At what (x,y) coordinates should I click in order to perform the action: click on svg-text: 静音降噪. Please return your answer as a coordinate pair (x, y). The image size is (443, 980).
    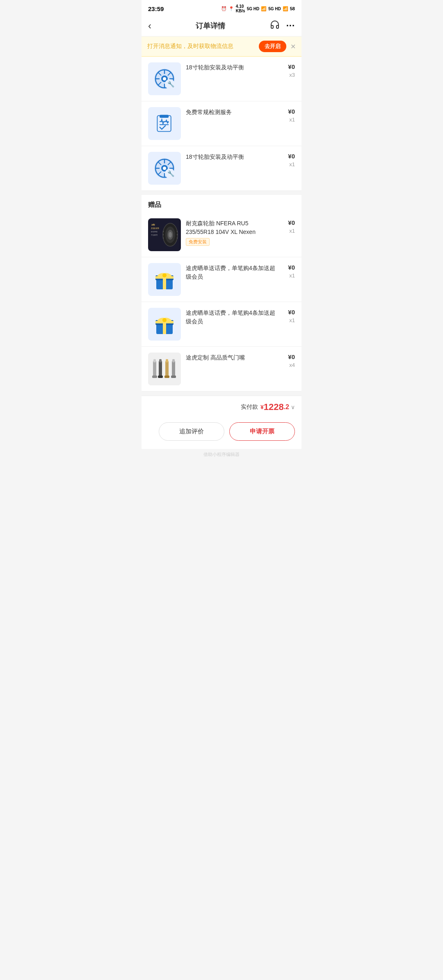
    Looking at the image, I should click on (154, 231).